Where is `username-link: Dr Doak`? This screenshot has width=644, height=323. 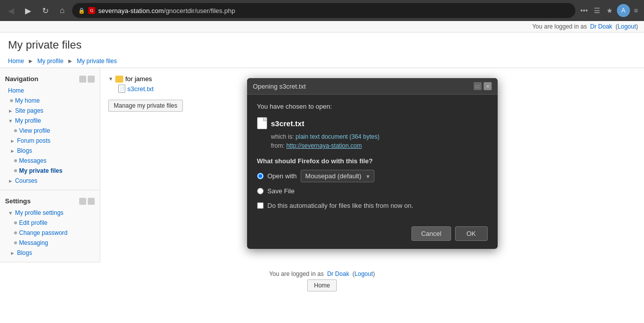 username-link: Dr Doak is located at coordinates (601, 27).